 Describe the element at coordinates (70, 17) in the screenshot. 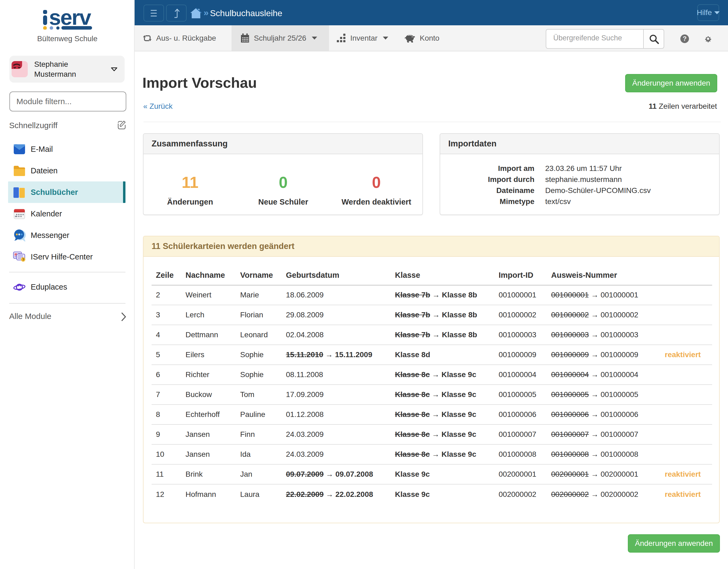

I see `svg-text: serv` at that location.